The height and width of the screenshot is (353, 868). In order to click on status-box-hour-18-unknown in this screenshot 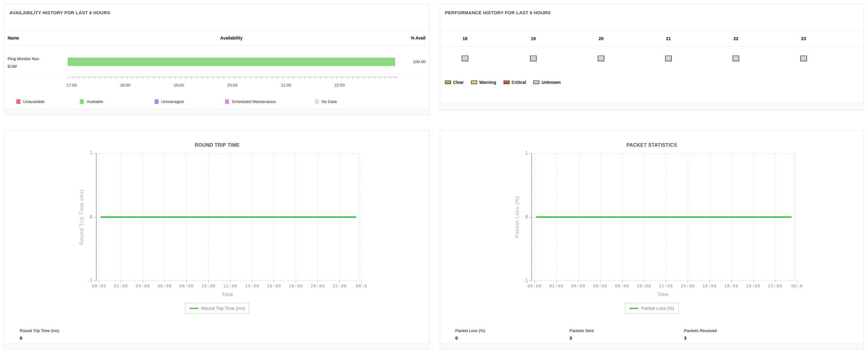, I will do `click(465, 59)`.